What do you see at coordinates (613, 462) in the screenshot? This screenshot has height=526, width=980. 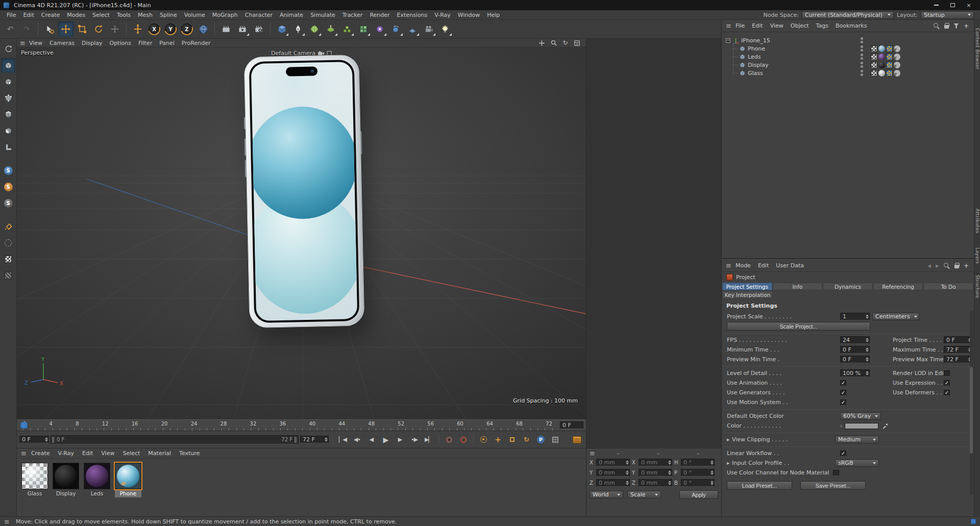 I see `position-x-field: 0 mm` at bounding box center [613, 462].